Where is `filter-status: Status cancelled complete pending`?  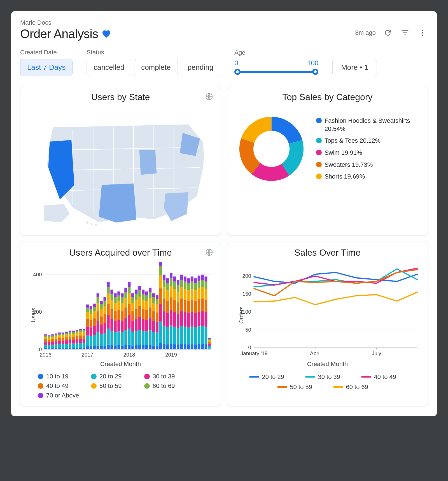 filter-status: Status cancelled complete pending is located at coordinates (153, 62).